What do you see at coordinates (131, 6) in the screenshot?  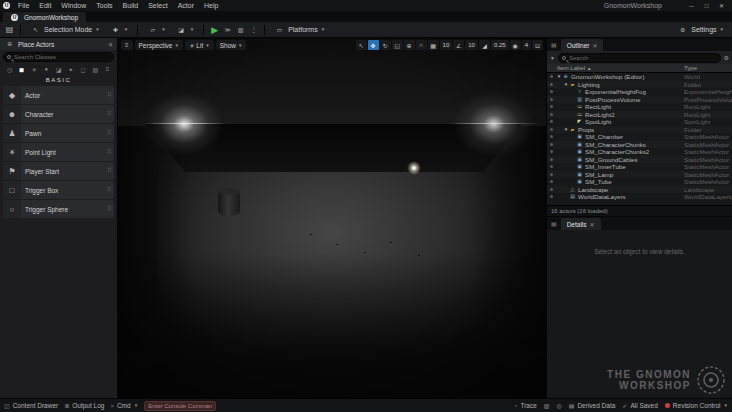 I see `menu-build: Build` at bounding box center [131, 6].